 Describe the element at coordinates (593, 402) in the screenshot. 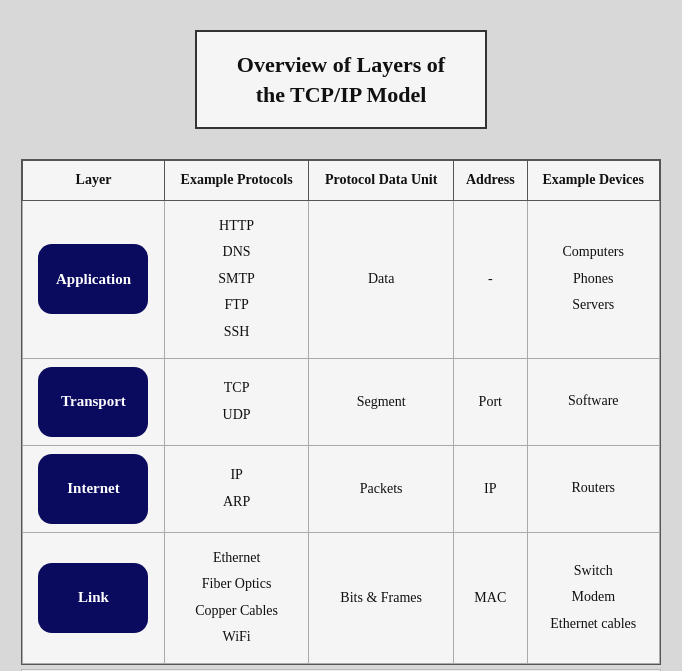

I see `devices-cell: Software` at that location.